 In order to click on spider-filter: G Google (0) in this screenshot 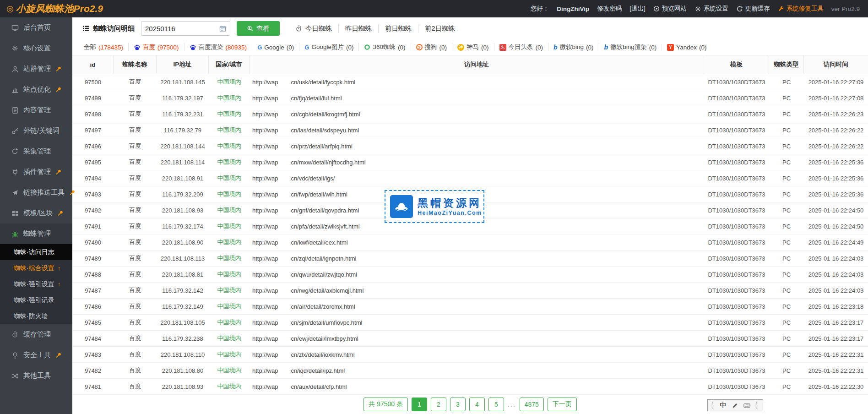, I will do `click(276, 48)`.